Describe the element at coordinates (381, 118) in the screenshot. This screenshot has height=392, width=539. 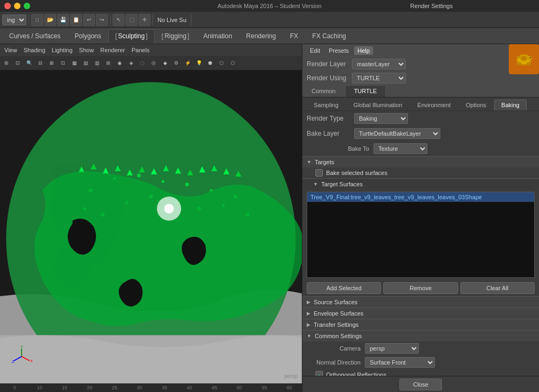
I see `render-type-select: Baking` at that location.